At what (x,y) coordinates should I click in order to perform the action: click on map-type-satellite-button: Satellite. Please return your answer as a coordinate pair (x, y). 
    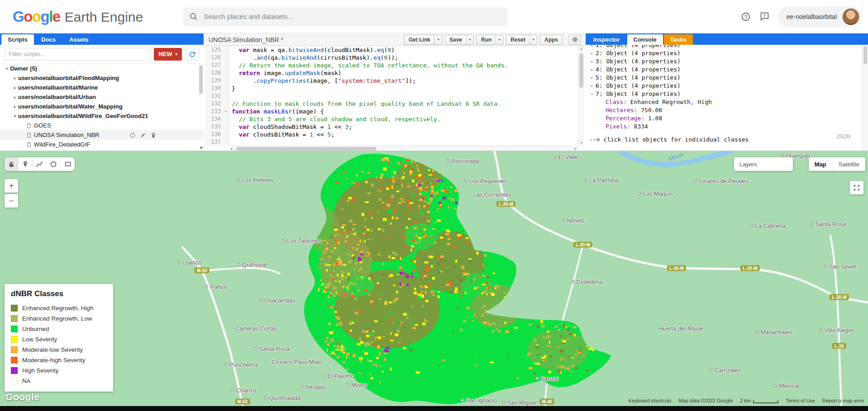
    Looking at the image, I should click on (849, 164).